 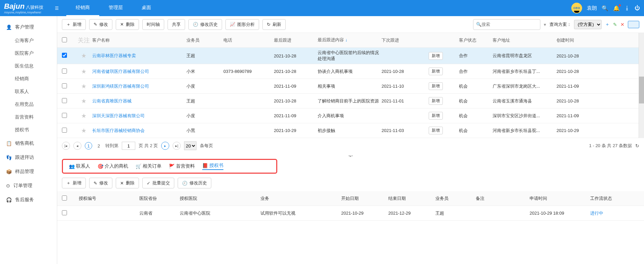 I want to click on customer-link: 云南省真唯医疗器械, so click(x=112, y=101).